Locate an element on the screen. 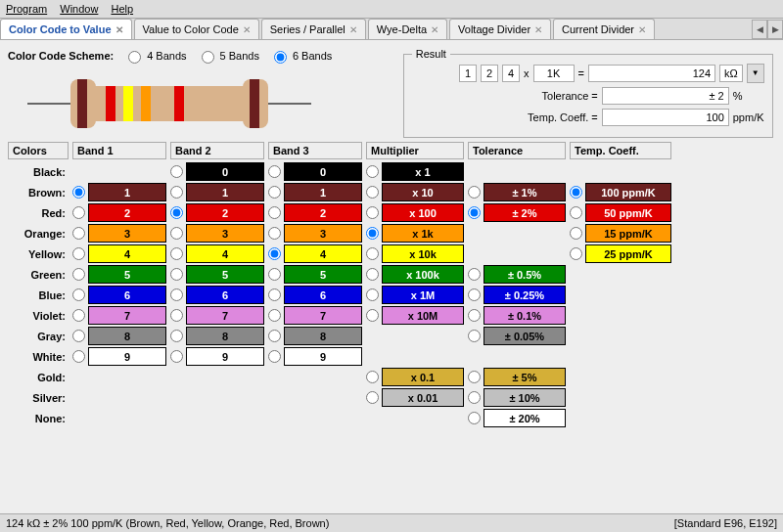  multiplier-option: x 100 is located at coordinates (415, 213).